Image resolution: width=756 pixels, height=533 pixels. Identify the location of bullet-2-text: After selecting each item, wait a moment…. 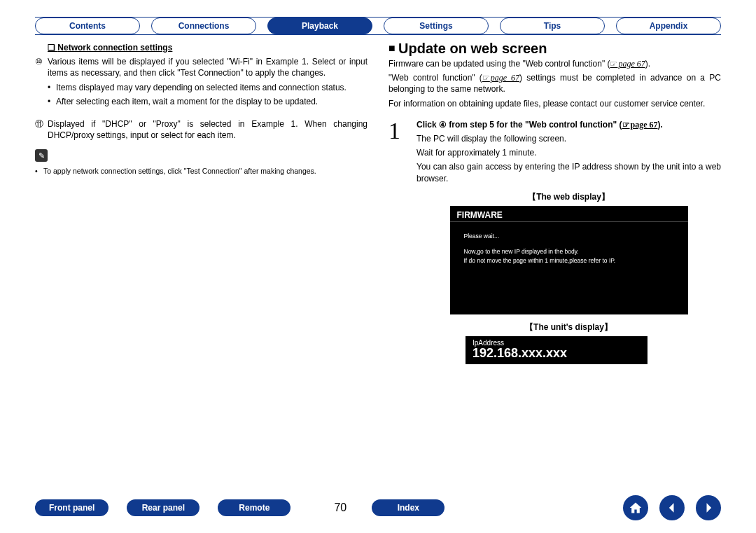
(187, 102).